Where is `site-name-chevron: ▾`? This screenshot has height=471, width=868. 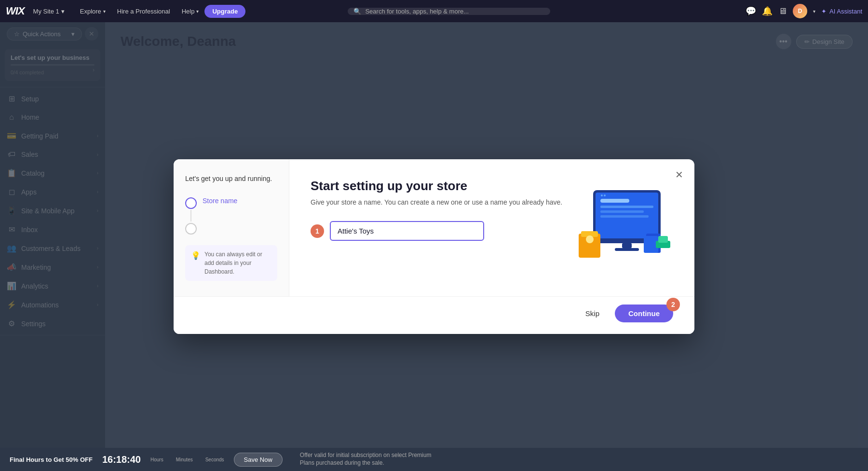
site-name-chevron: ▾ is located at coordinates (63, 12).